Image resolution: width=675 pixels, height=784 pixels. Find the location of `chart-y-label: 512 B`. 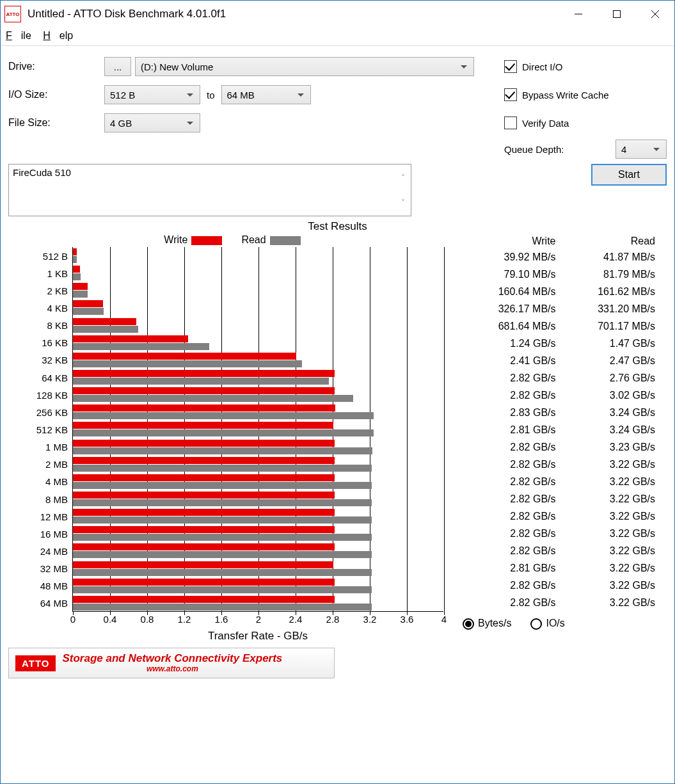

chart-y-label: 512 B is located at coordinates (58, 256).